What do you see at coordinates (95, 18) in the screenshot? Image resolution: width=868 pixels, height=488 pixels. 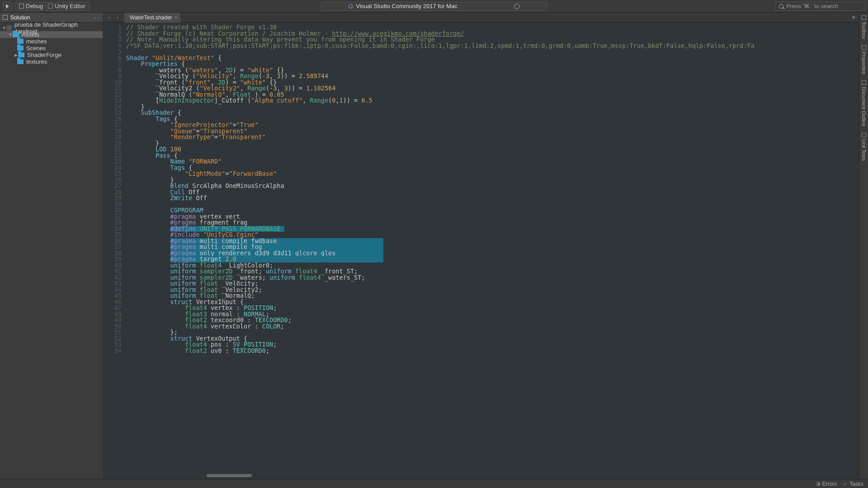 I see `settings-icon: ▫` at bounding box center [95, 18].